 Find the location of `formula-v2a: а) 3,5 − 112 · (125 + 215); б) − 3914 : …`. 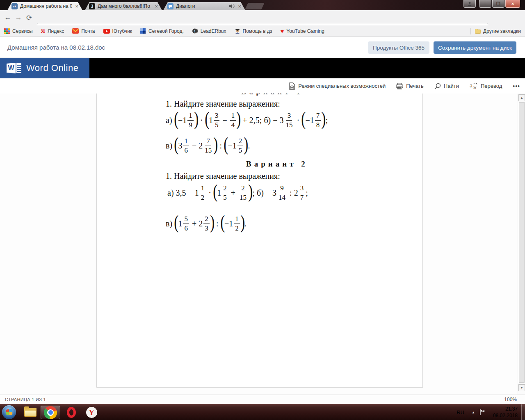

formula-v2a: а) 3,5 − 112 · (125 + 215); б) − 3914 : … is located at coordinates (238, 193).